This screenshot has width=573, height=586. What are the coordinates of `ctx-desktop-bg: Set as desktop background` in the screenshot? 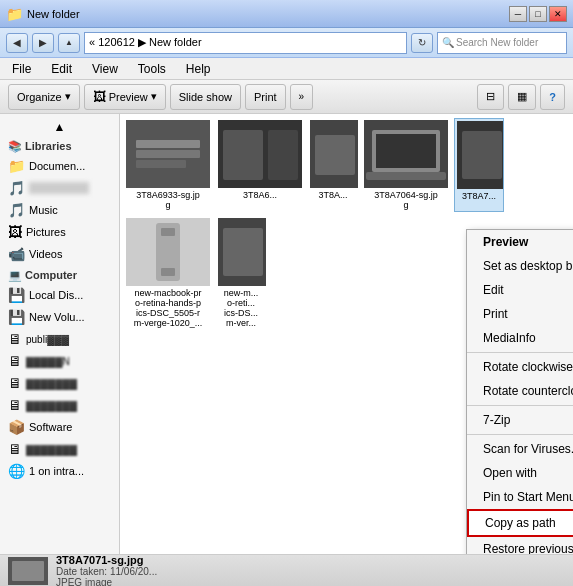 It's located at (520, 266).